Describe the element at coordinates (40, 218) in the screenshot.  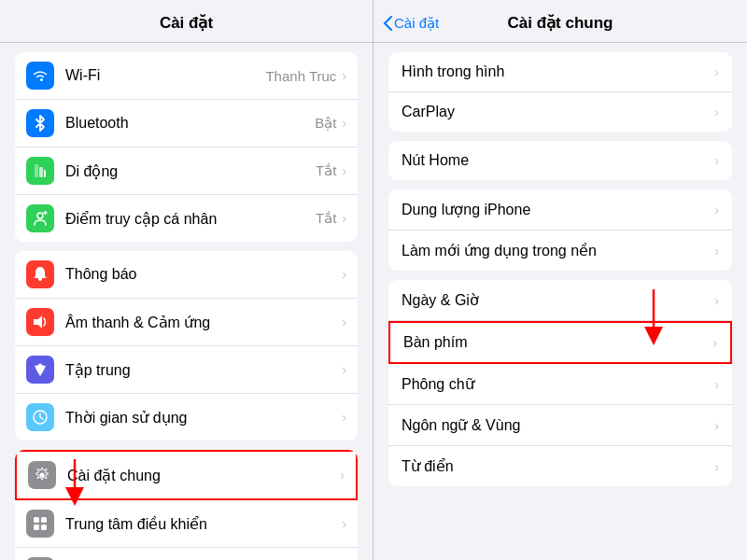
I see `personal-icon` at that location.